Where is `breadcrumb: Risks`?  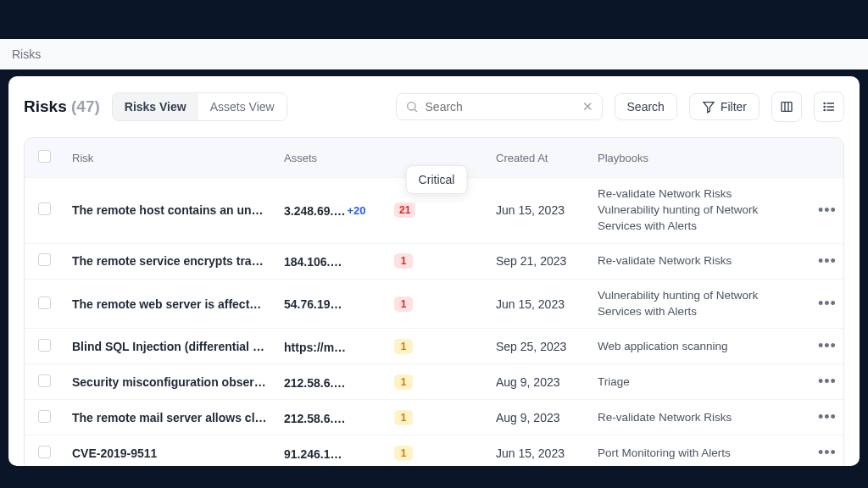 breadcrumb: Risks is located at coordinates (434, 54).